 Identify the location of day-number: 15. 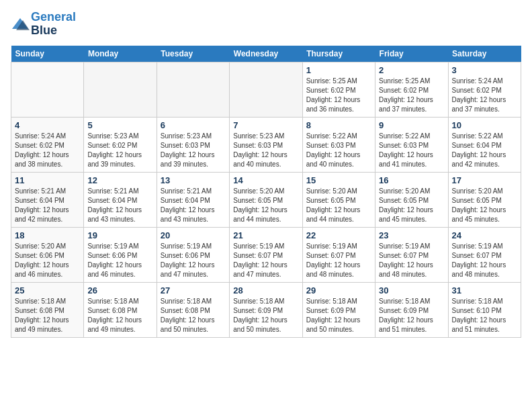
(339, 180).